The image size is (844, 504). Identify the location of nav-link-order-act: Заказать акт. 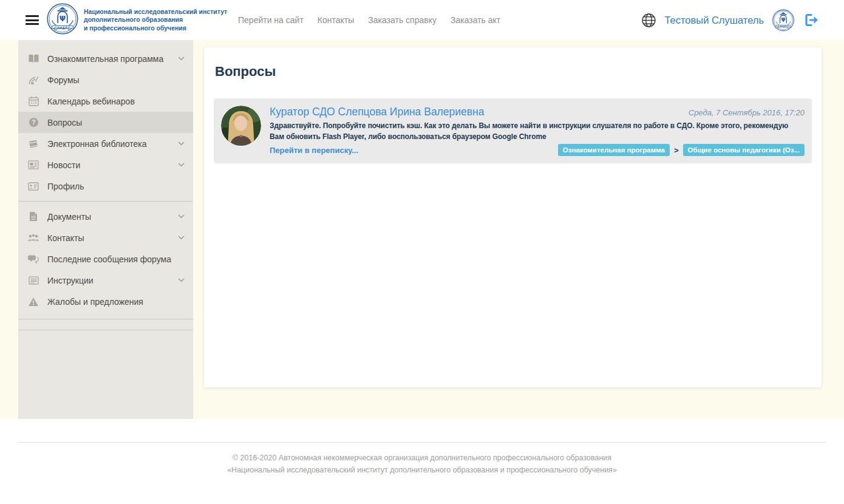
(475, 20).